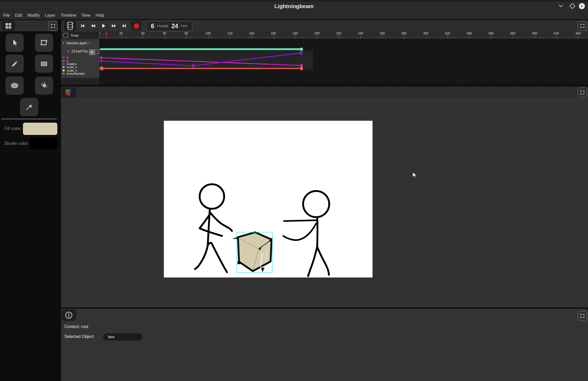  What do you see at coordinates (123, 337) in the screenshot?
I see `selected-object-input: box` at bounding box center [123, 337].